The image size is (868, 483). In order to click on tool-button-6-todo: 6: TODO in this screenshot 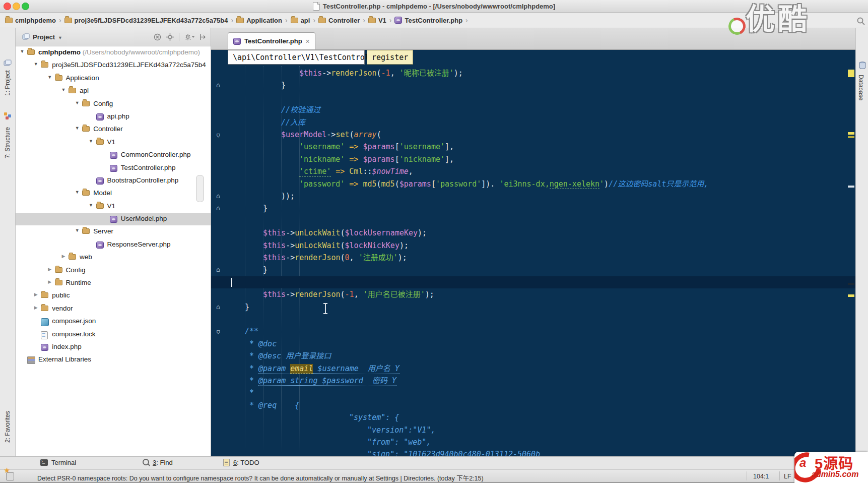, I will do `click(241, 463)`.